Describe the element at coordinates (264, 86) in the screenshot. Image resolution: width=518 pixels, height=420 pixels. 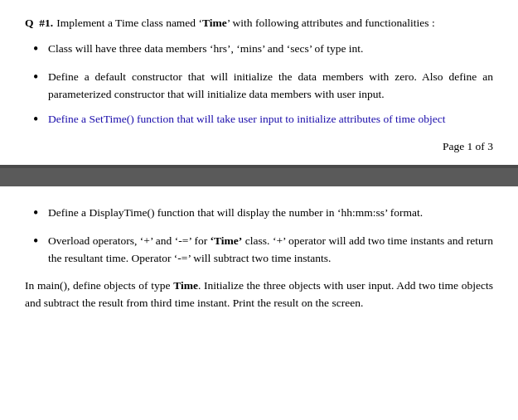
I see `list-item: • Define a default constructor that will…` at that location.